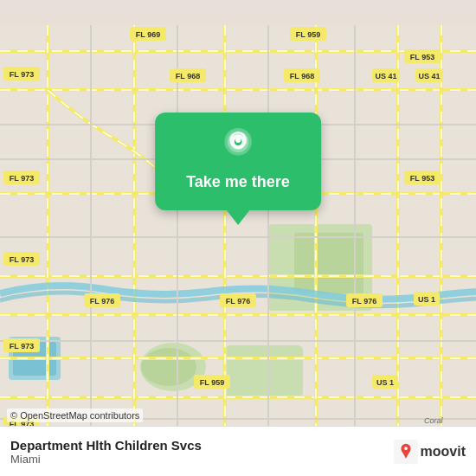  Describe the element at coordinates (238, 169) in the screenshot. I see `take-me-there-popup: Take me there` at that location.